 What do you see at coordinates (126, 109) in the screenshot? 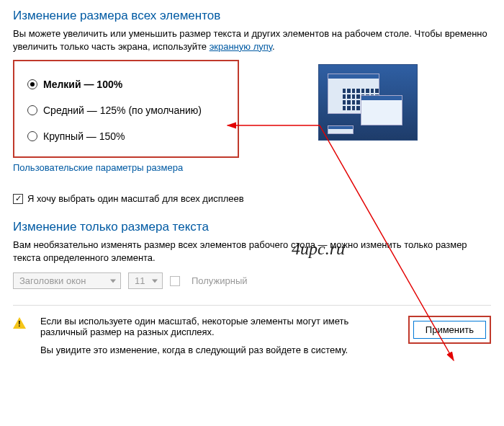
I see `size-options-box: Мелкий — 100% Средний — 125% (по умолчан…` at bounding box center [126, 109].